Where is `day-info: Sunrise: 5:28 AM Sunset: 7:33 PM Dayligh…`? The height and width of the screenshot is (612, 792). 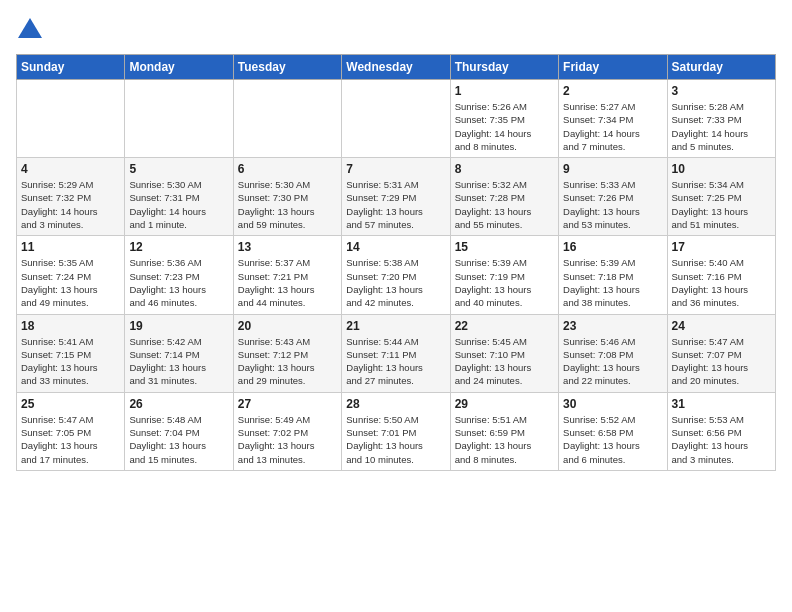 day-info: Sunrise: 5:28 AM Sunset: 7:33 PM Dayligh… is located at coordinates (722, 126).